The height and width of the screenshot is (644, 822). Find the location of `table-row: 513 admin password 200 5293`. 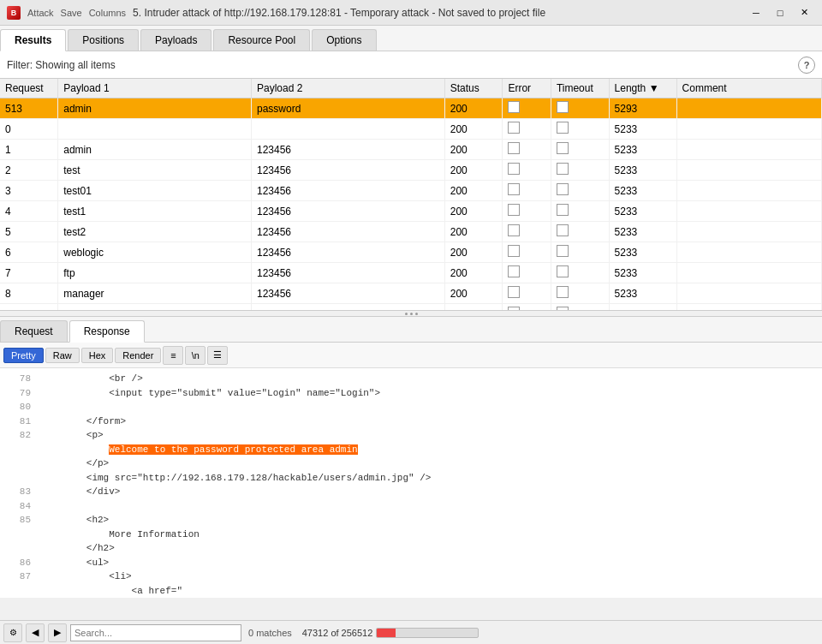

table-row: 513 admin password 200 5293 is located at coordinates (411, 109).